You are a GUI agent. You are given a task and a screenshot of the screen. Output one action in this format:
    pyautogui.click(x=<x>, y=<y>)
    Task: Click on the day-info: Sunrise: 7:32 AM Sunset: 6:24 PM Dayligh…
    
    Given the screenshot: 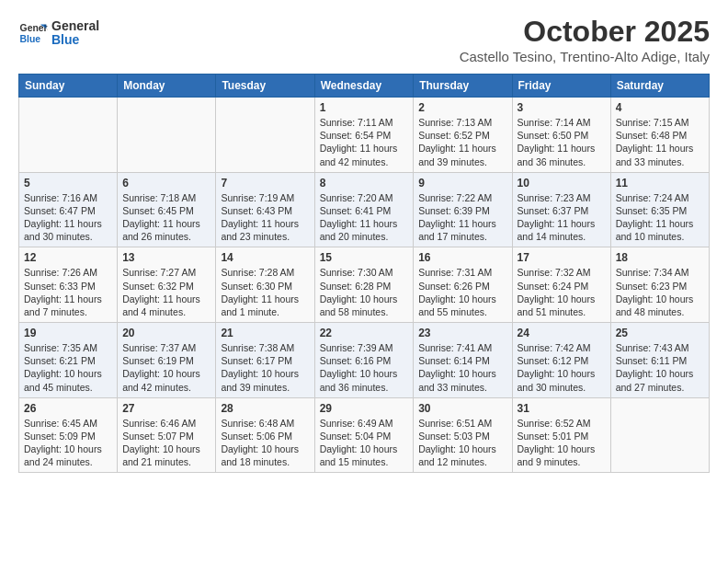 What is the action you would take?
    pyautogui.click(x=562, y=293)
    